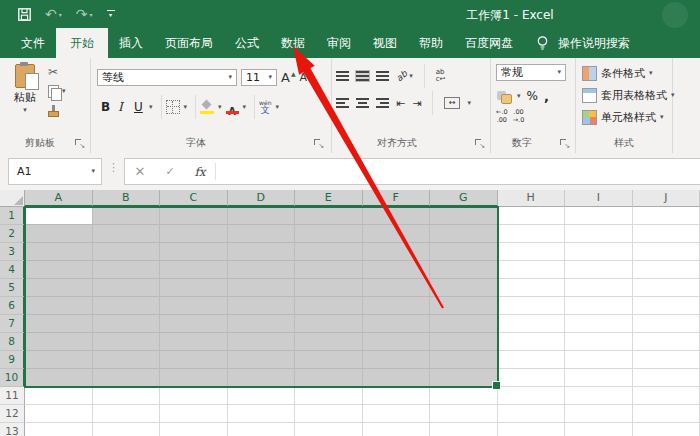 The image size is (700, 436). What do you see at coordinates (329, 306) in the screenshot?
I see `cell-E6` at bounding box center [329, 306].